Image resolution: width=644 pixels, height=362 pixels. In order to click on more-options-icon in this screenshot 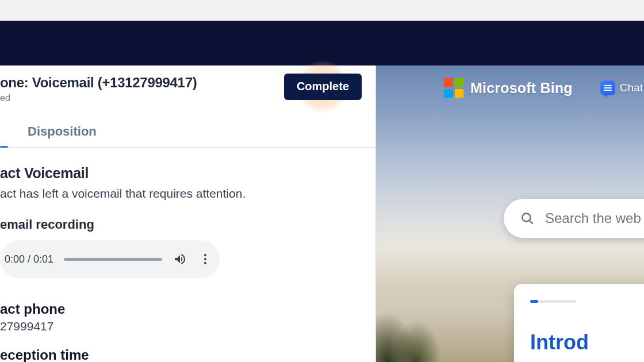, I will do `click(205, 259)`.